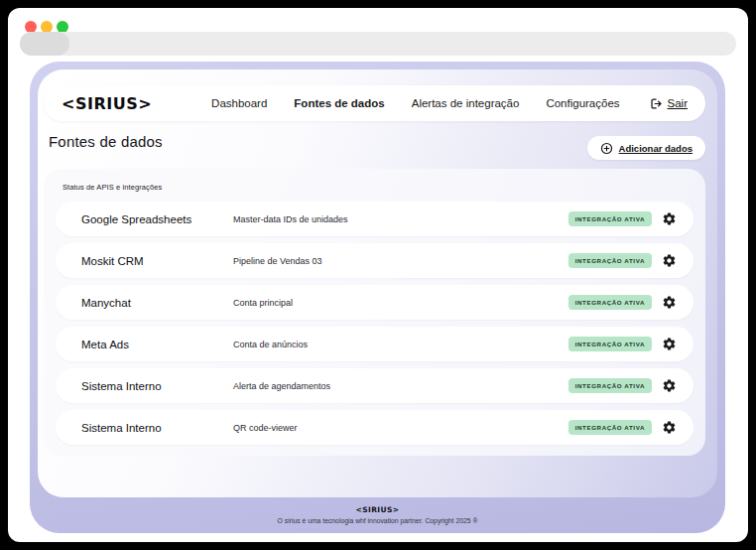 This screenshot has height=550, width=756. I want to click on integration-description: Conta de anúncios, so click(270, 344).